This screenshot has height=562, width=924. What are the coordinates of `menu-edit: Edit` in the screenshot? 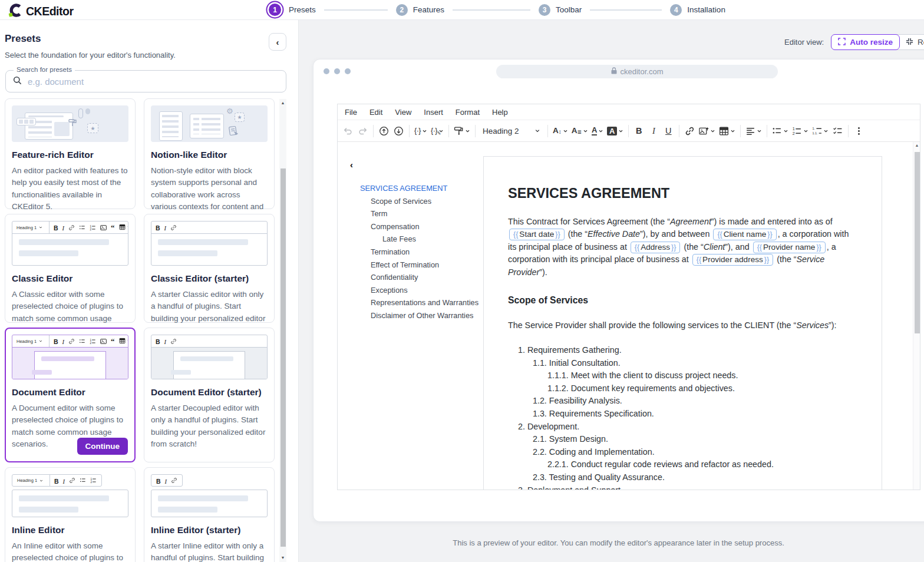 It's located at (376, 112).